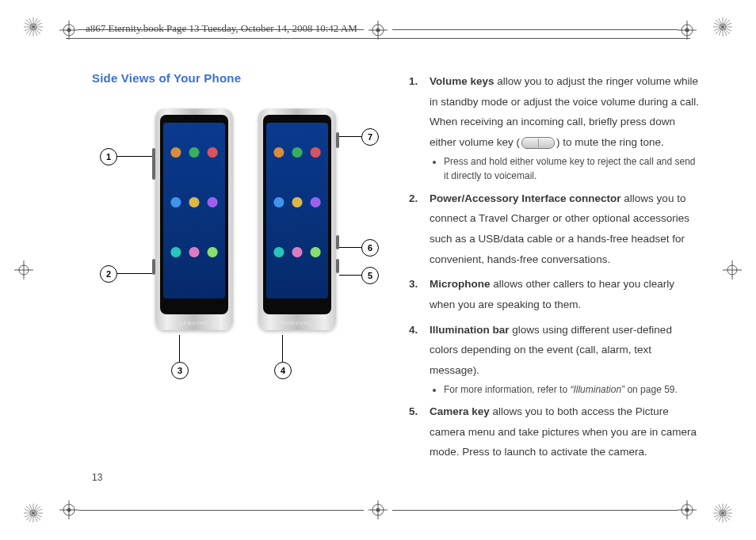  Describe the element at coordinates (598, 390) in the screenshot. I see `xref-illumination: “Illumination”` at that location.